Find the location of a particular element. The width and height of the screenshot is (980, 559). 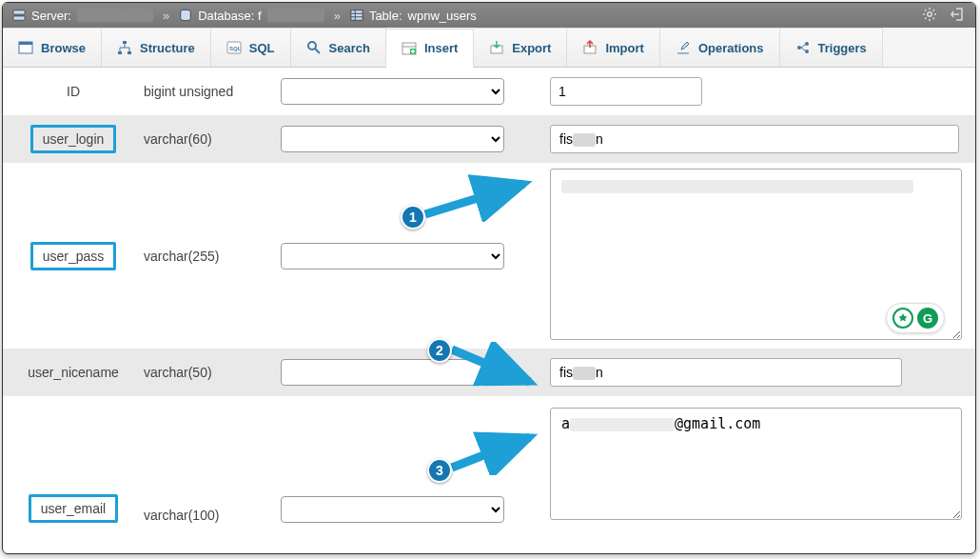

tab-structure-label: Structure is located at coordinates (167, 48).